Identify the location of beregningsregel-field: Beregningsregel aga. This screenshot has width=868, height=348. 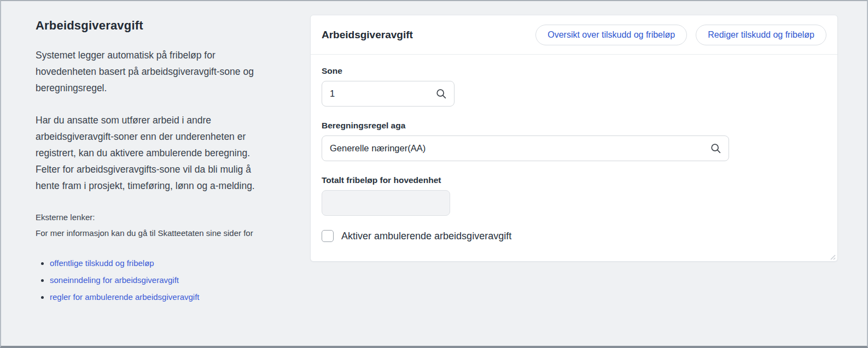
(574, 141).